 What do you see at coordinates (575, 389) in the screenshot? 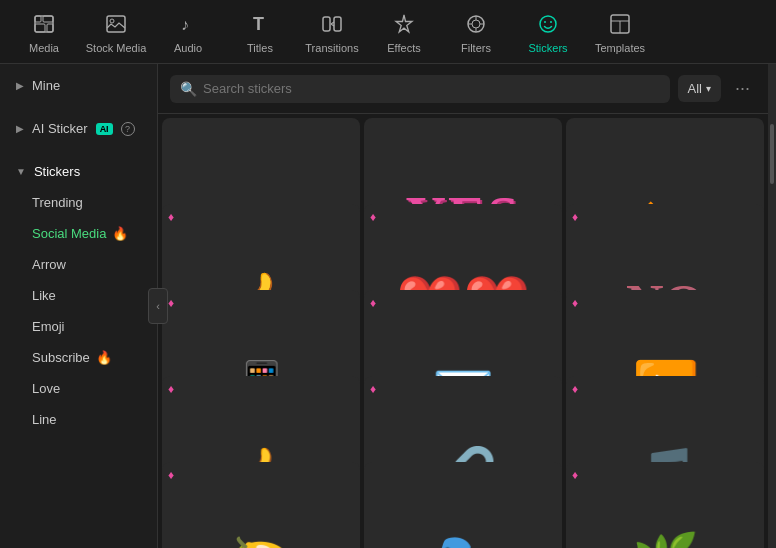
I see `music-premium-badge: ♦` at bounding box center [575, 389].